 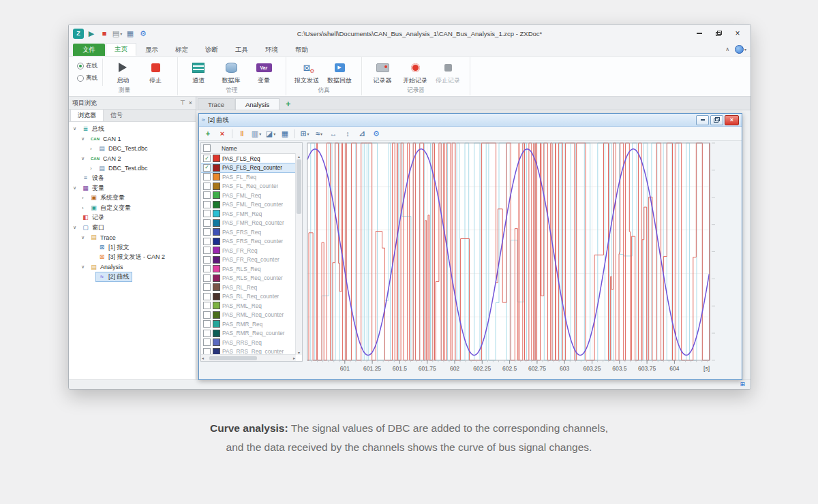 What do you see at coordinates (248, 324) in the screenshot?
I see `signal-row-PAS_RMR_Req: PAS_RMR_Req` at bounding box center [248, 324].